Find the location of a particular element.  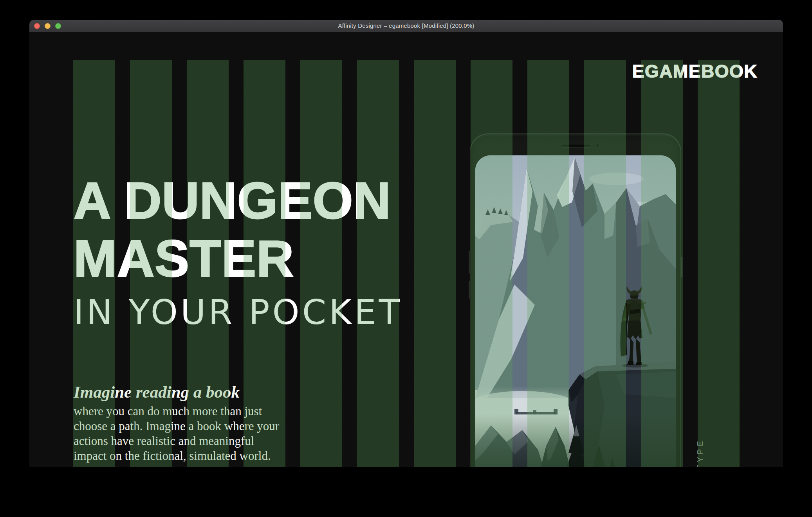

headline-line-1: A DUNGEON is located at coordinates (233, 201).